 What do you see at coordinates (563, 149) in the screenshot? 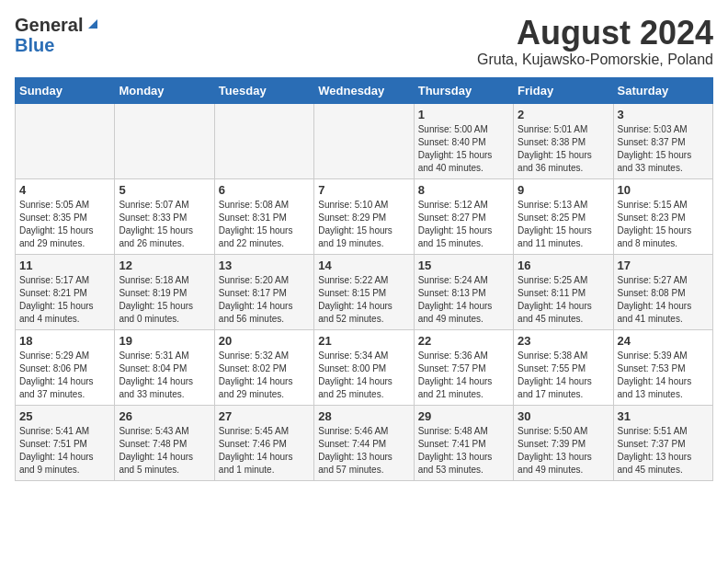
I see `day-info: Sunrise: 5:01 AM Sunset: 8:38 PM Dayligh…` at bounding box center [563, 149].